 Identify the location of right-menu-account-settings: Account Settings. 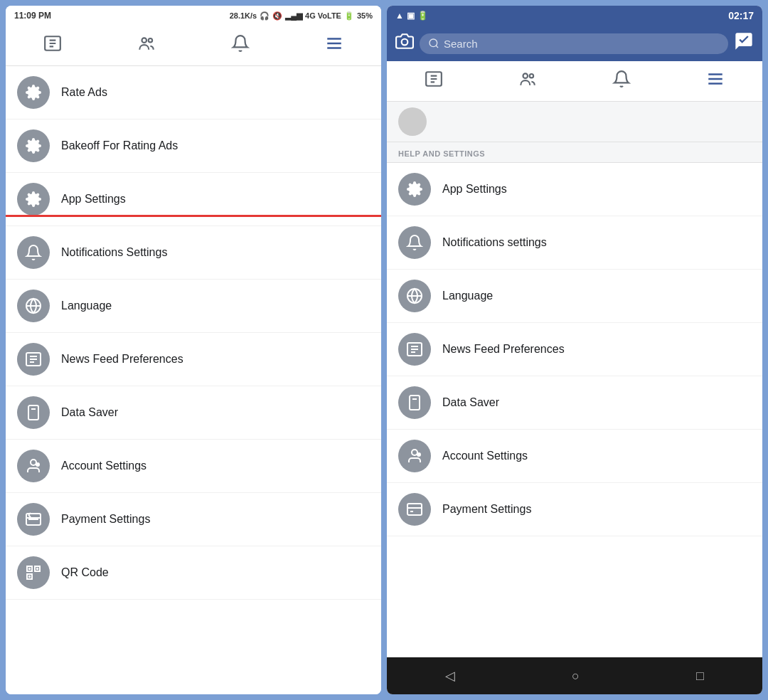
(575, 457).